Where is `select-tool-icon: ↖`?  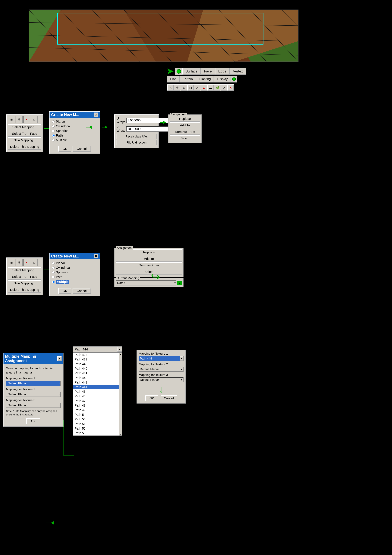
select-tool-icon: ↖ is located at coordinates (171, 88).